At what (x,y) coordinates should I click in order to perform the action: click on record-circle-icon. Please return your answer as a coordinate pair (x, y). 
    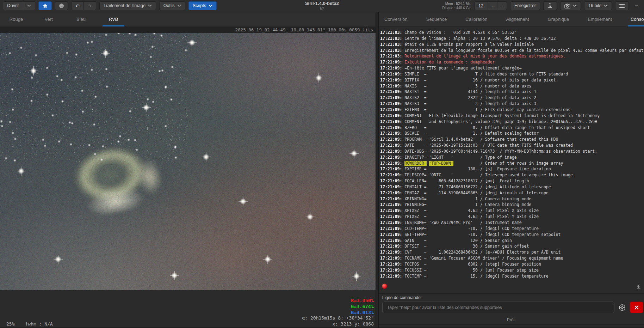
    Looking at the image, I should click on (61, 6).